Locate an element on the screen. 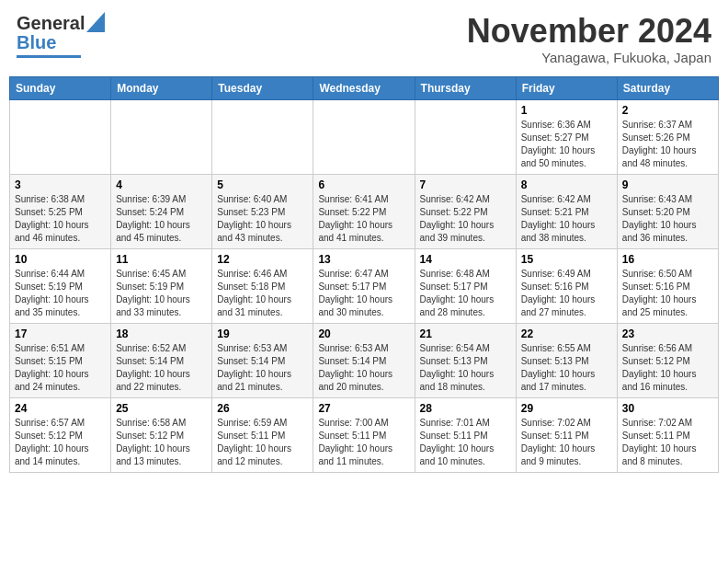 This screenshot has height=563, width=728. day-number: 21 is located at coordinates (465, 334).